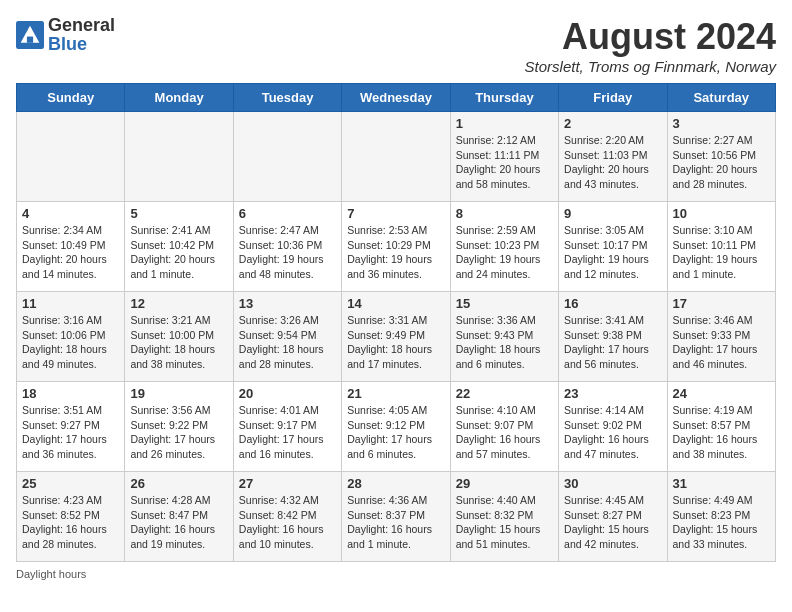  I want to click on day-info: Sunrise: 4:40 AMSunset: 8:32 PMDaylight:…, so click(504, 522).